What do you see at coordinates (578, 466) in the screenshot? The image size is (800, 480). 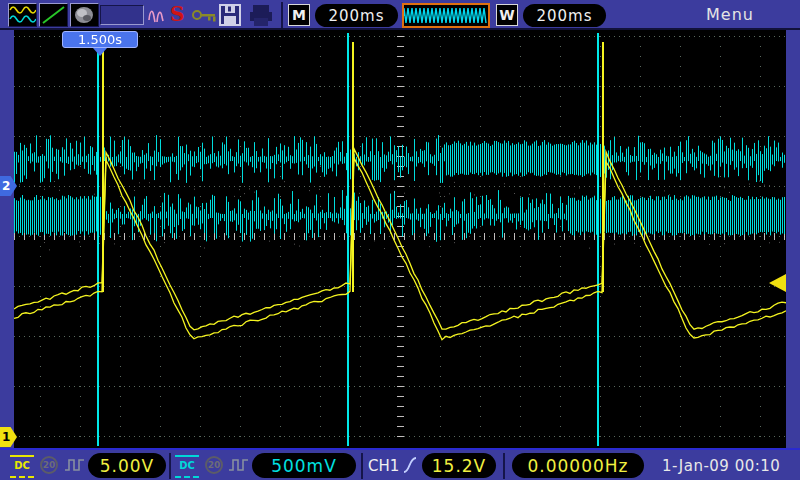 I see `frequency-counter-value: 0.00000Hz` at bounding box center [578, 466].